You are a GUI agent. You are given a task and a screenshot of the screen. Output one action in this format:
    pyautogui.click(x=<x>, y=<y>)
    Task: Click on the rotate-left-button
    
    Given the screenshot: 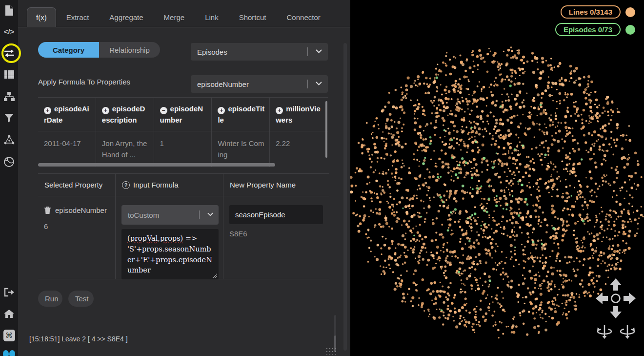 What is the action you would take?
    pyautogui.click(x=604, y=332)
    